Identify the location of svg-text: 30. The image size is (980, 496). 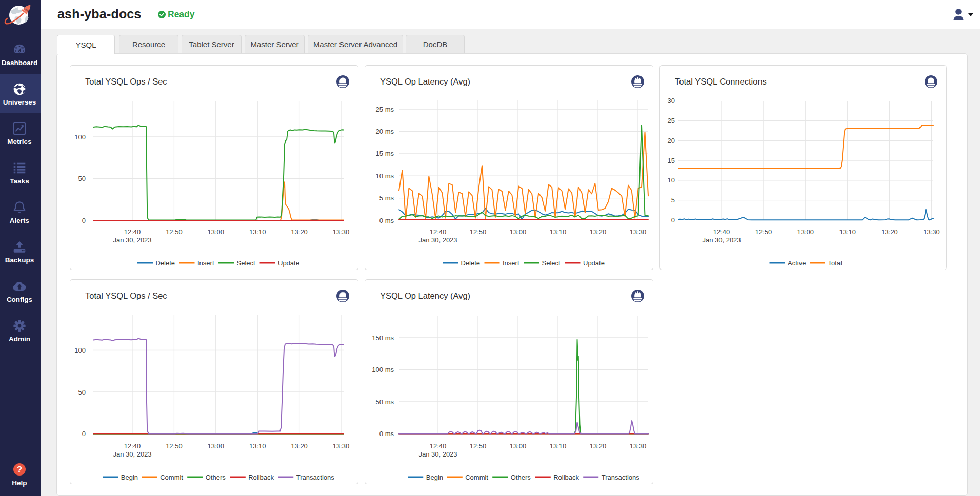
(671, 100).